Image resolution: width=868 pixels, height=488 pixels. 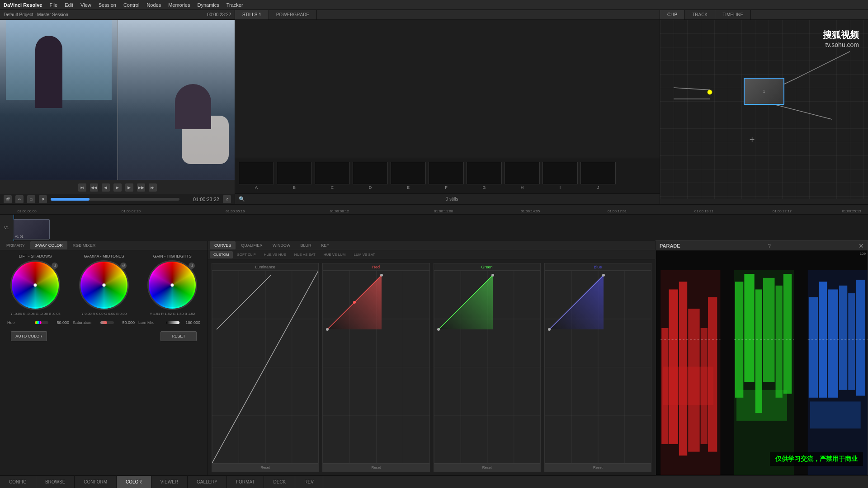 What do you see at coordinates (69, 5) in the screenshot?
I see `menu-edit: Edit` at bounding box center [69, 5].